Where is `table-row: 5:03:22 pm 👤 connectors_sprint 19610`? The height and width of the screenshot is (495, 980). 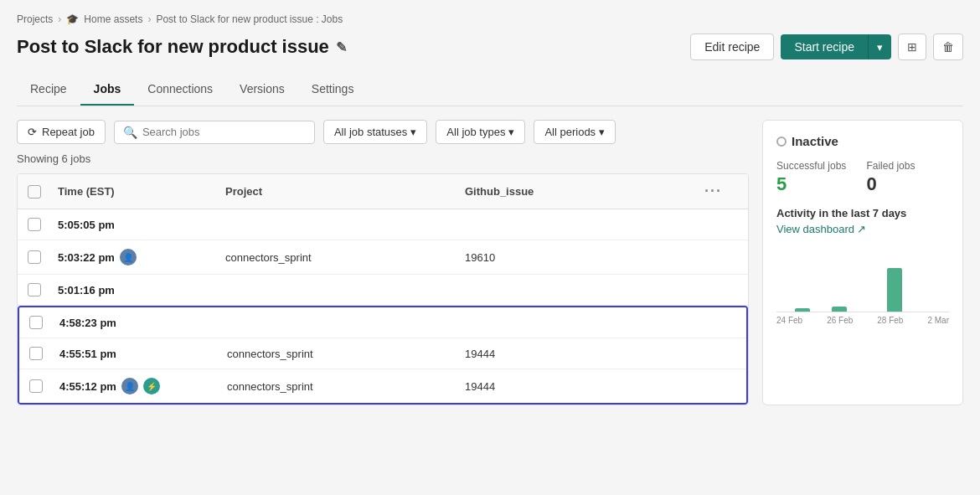 table-row: 5:03:22 pm 👤 connectors_sprint 19610 is located at coordinates (383, 258).